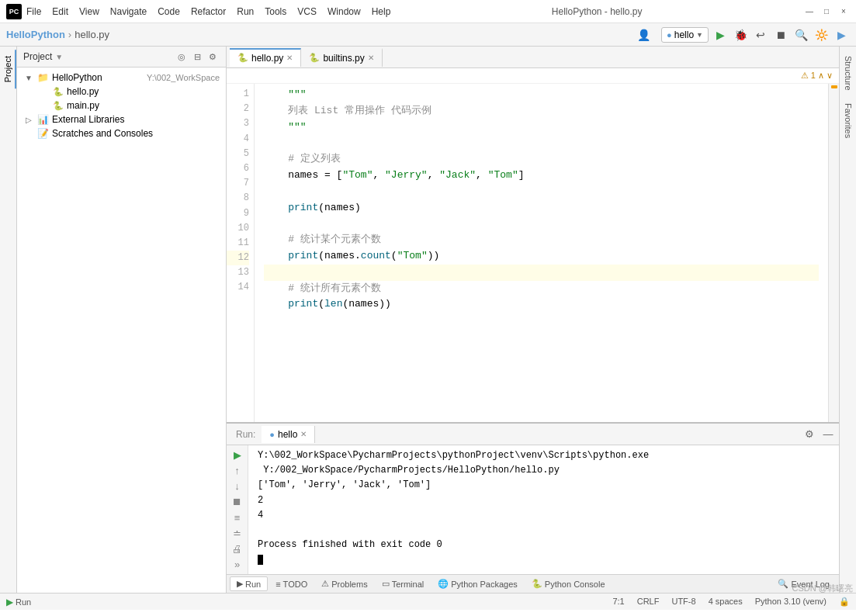 Image resolution: width=856 pixels, height=616 pixels. Describe the element at coordinates (404, 583) in the screenshot. I see `btab-terminal: ▭ Terminal` at that location.